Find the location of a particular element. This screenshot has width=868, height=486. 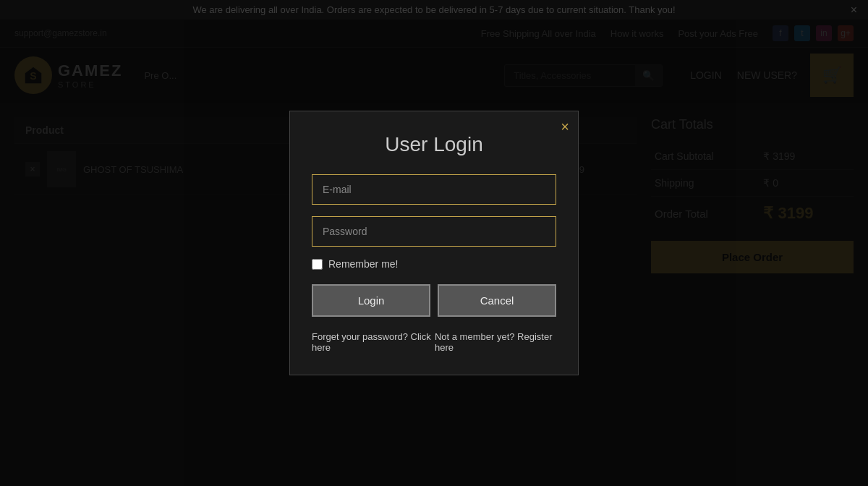

email-field is located at coordinates (434, 189).